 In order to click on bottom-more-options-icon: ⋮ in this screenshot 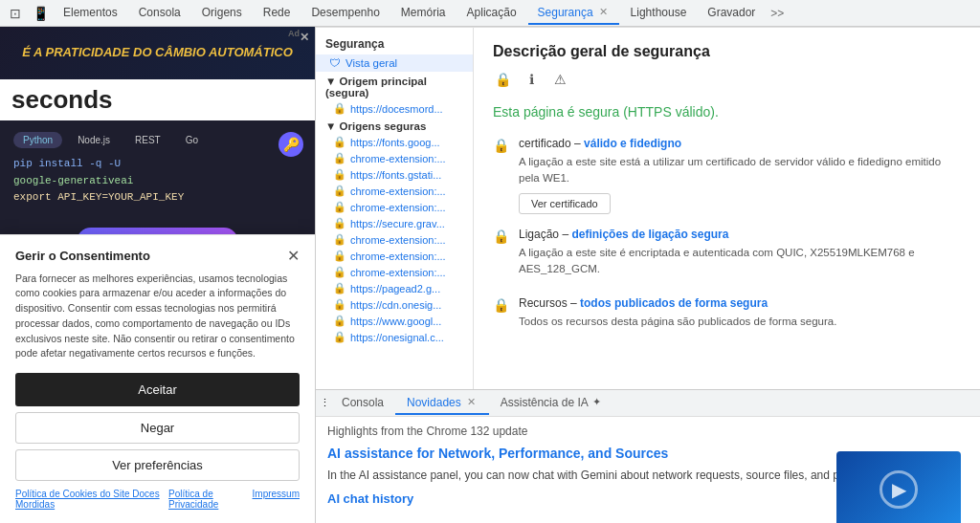, I will do `click(325, 403)`.